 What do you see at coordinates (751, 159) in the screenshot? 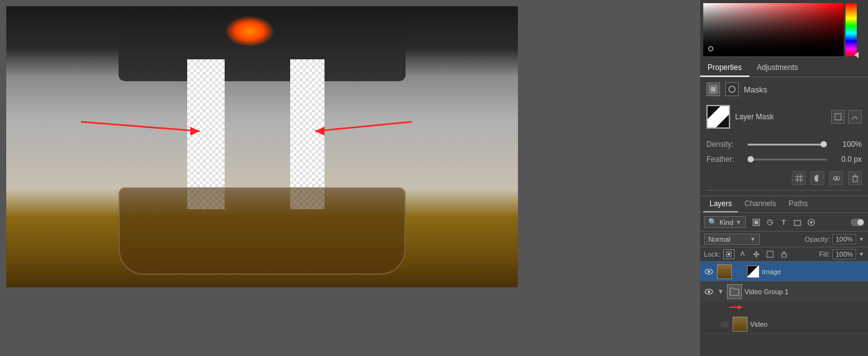
I see `feather-slider-thumb` at bounding box center [751, 159].